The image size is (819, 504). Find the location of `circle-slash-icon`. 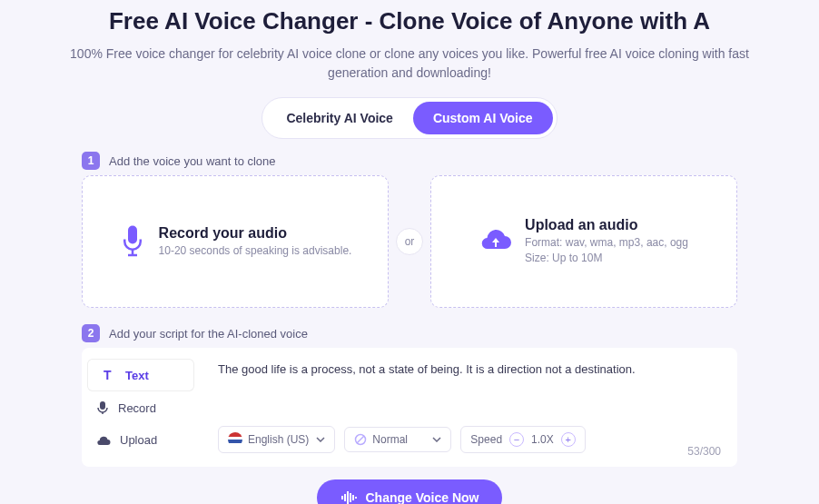

circle-slash-icon is located at coordinates (360, 440).